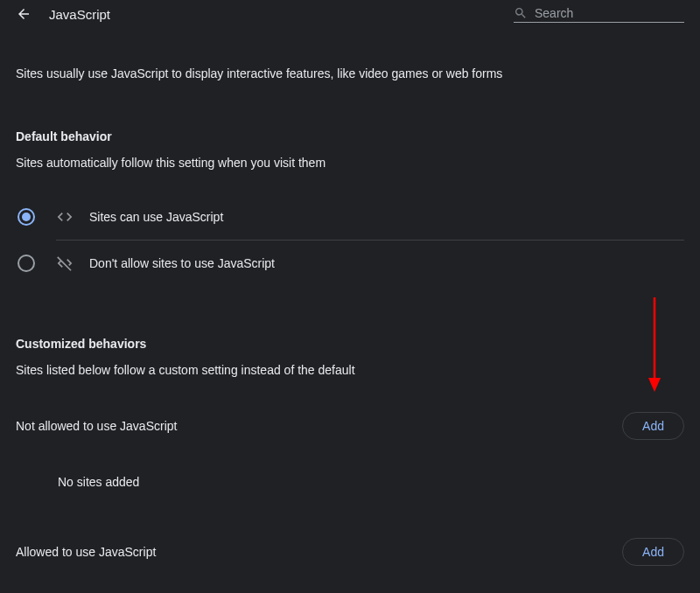 This screenshot has width=700, height=593. What do you see at coordinates (598, 14) in the screenshot?
I see `search-container` at bounding box center [598, 14].